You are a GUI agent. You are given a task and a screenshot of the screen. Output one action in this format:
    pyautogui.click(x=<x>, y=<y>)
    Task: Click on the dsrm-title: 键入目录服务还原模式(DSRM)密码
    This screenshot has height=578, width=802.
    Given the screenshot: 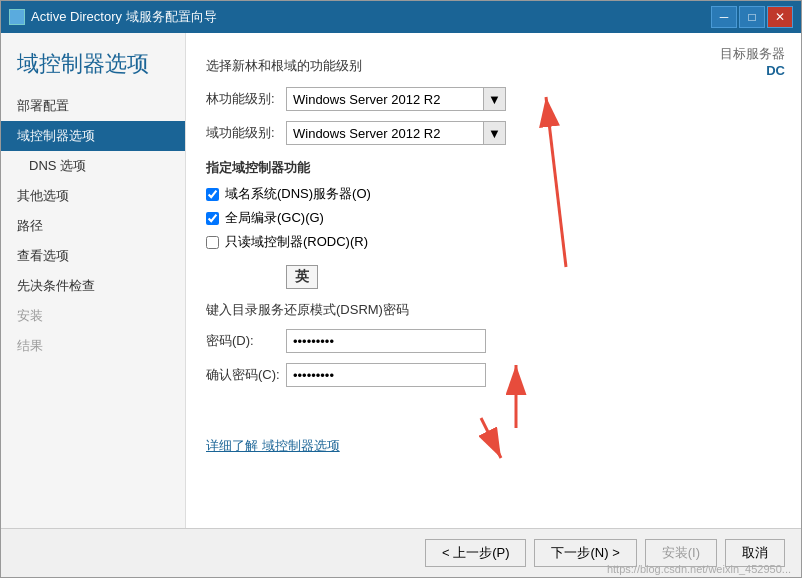 What is the action you would take?
    pyautogui.click(x=494, y=310)
    